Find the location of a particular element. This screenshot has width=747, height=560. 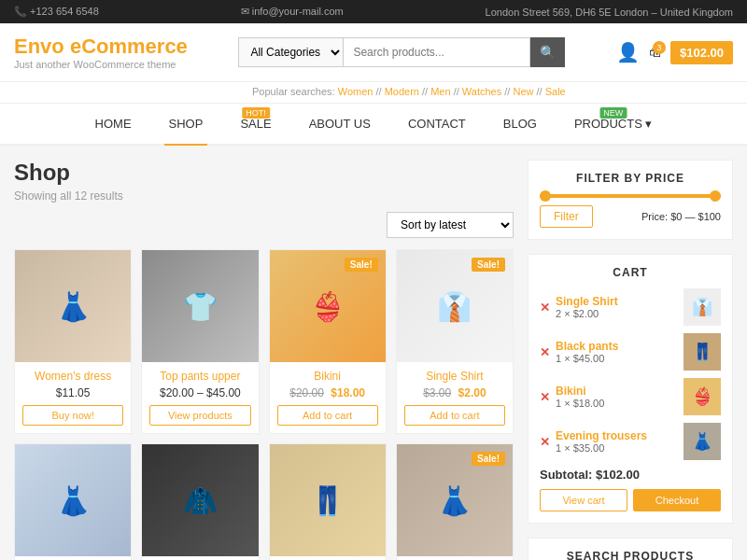

cart-item-name: Black pants is located at coordinates (616, 346).